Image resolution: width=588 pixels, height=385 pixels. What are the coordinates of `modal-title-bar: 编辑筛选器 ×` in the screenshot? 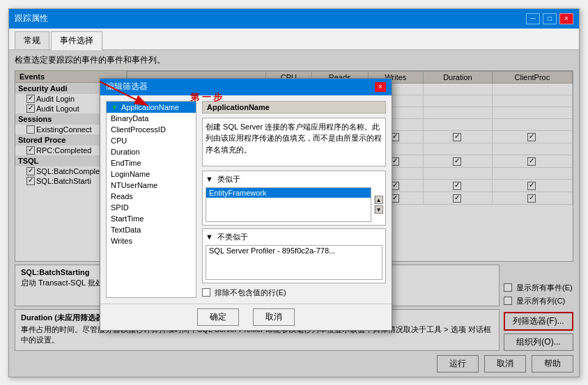 It's located at (246, 87).